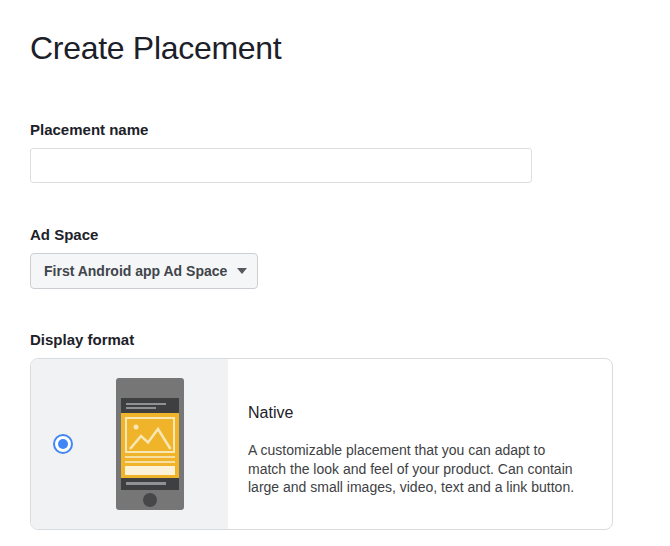  Describe the element at coordinates (421, 413) in the screenshot. I see `format-option-name: Native` at that location.